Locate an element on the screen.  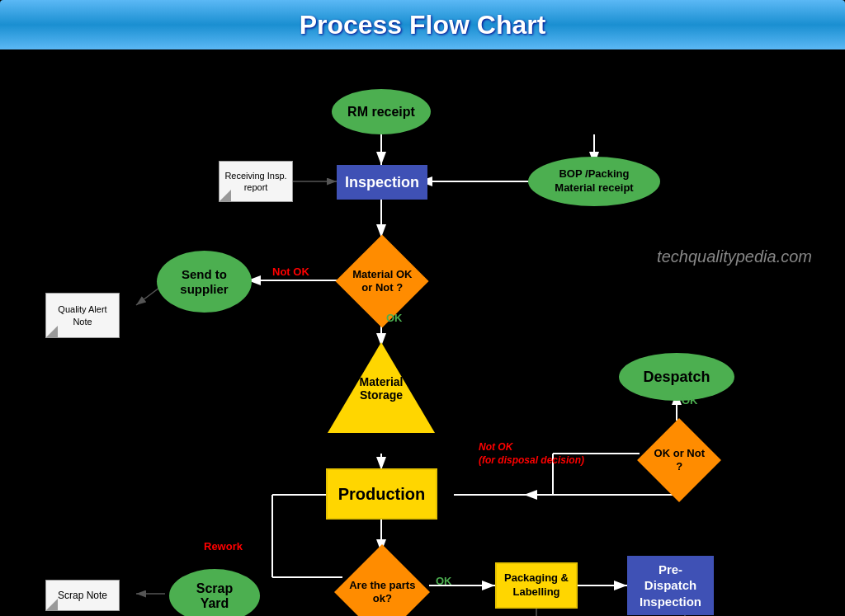
scrap-yard-node: Scrap Yard is located at coordinates (215, 592).